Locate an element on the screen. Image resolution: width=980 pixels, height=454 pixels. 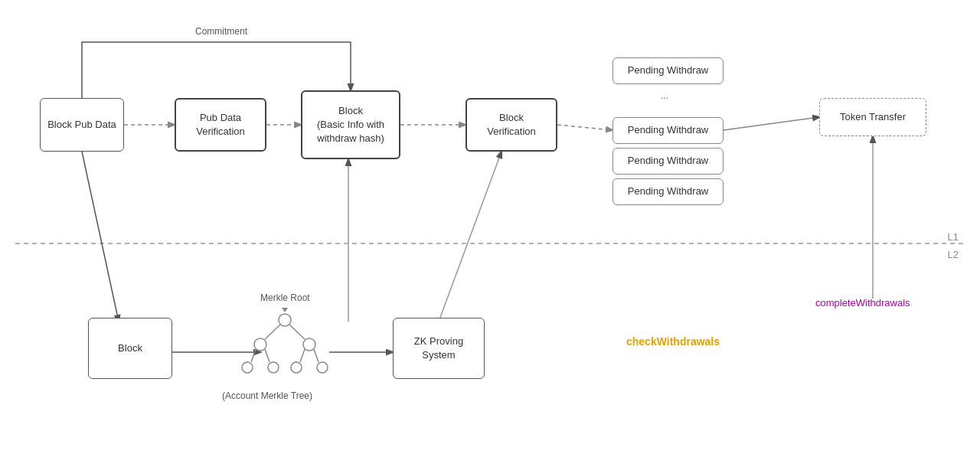
l1-label: L1 is located at coordinates (953, 237).